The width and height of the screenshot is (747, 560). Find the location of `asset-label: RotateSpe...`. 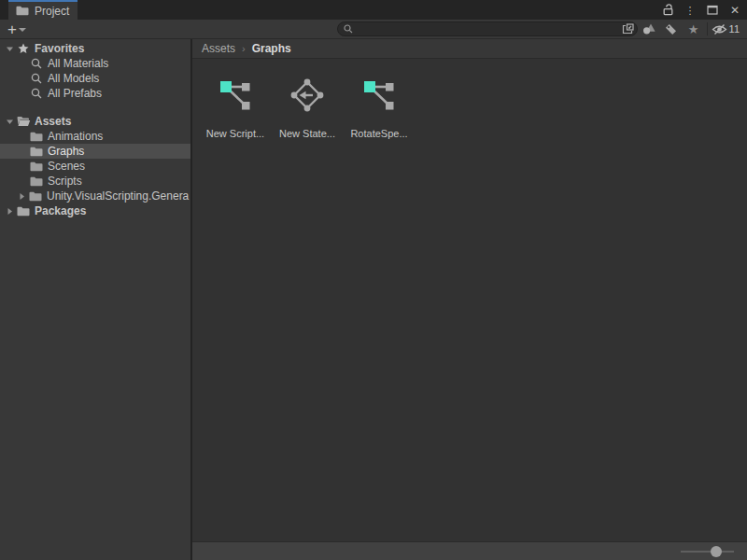

asset-label: RotateSpe... is located at coordinates (379, 133).